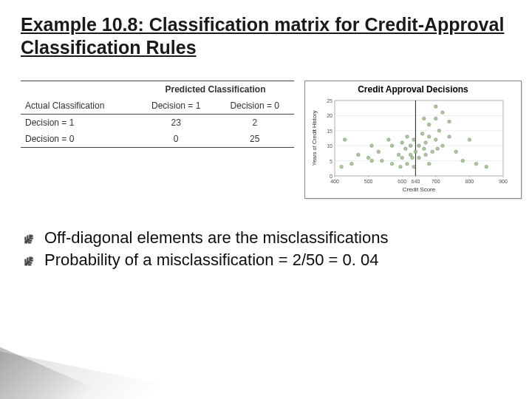 The height and width of the screenshot is (399, 532). I want to click on svg-text: 800, so click(470, 182).